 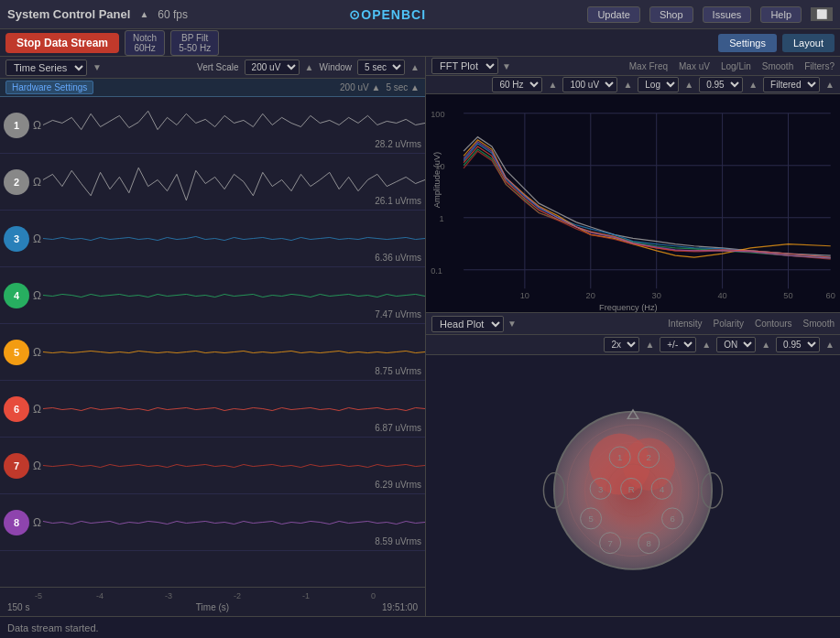 I want to click on window-value: 5 sec ▲, so click(x=403, y=88).